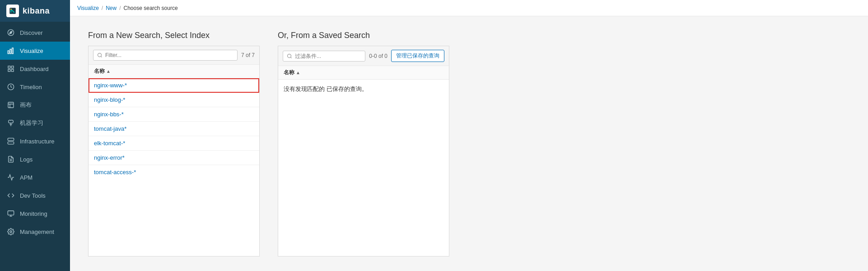 This screenshot has height=271, width=868. Describe the element at coordinates (328, 56) in the screenshot. I see `right-filter-input` at that location.